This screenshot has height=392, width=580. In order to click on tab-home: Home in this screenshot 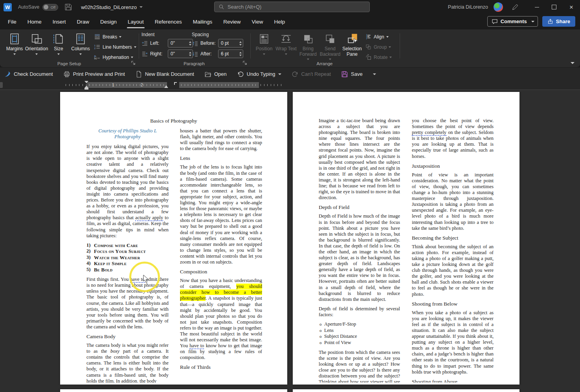, I will do `click(35, 22)`.